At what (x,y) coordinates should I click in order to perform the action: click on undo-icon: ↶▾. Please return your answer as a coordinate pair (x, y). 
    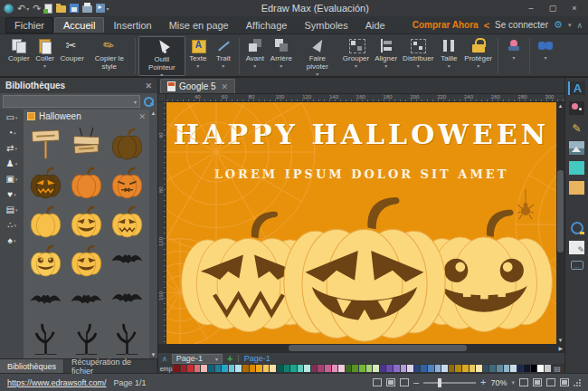
    Looking at the image, I should click on (24, 8).